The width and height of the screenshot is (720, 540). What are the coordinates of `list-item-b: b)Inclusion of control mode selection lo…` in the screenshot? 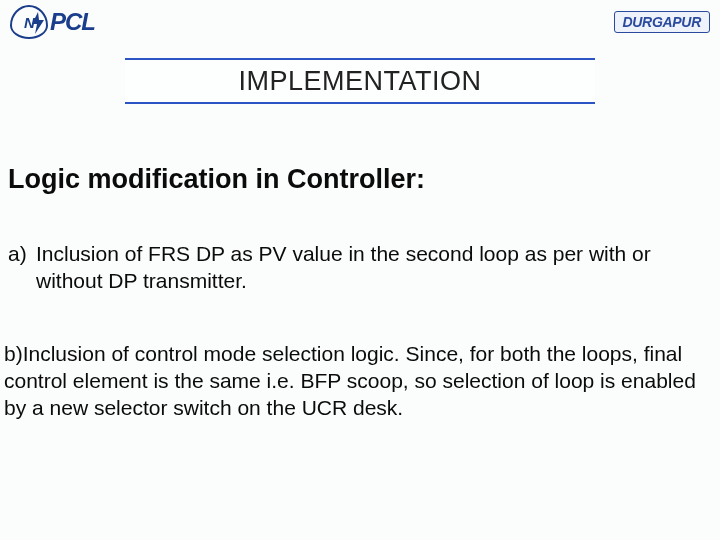 It's located at (352, 382).